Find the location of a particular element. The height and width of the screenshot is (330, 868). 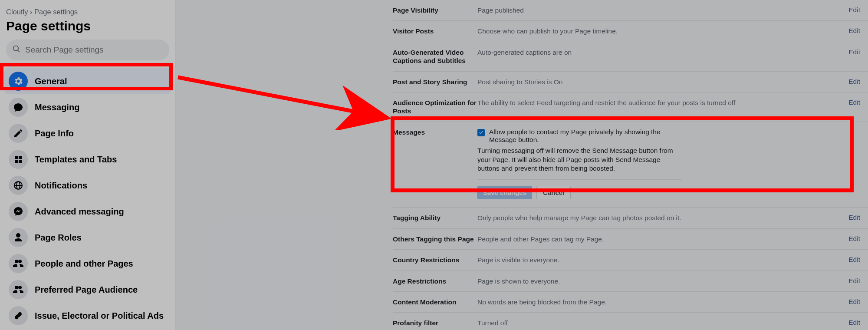

row-page-visibility: Page Visibility Page published Edit is located at coordinates (630, 10).